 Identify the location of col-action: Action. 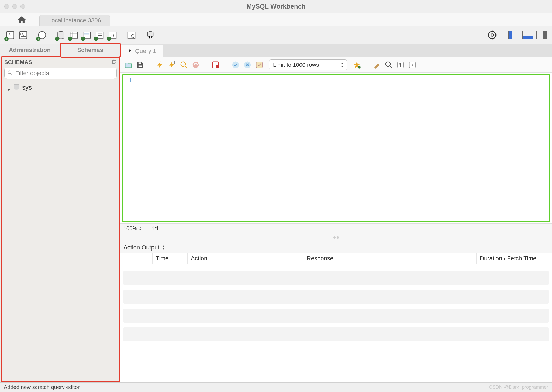
(246, 258).